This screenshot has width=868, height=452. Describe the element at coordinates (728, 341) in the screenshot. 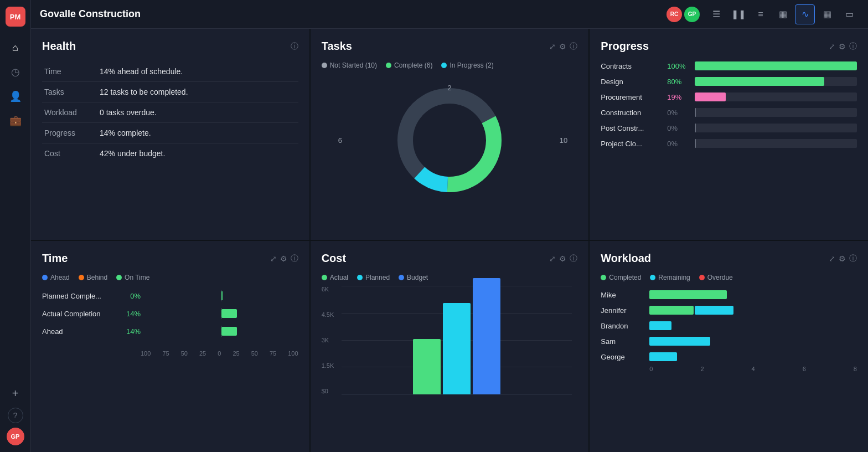

I see `workload-row-sam: Sam` at that location.